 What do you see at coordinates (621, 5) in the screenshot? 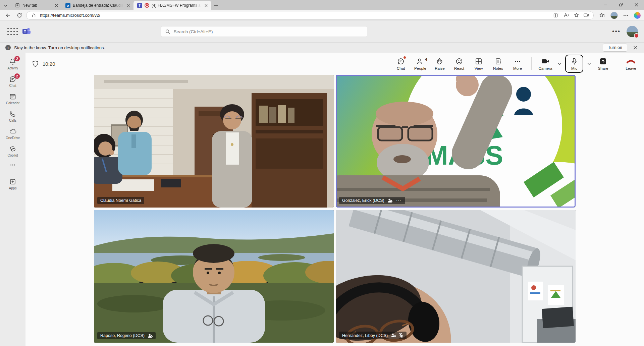
I see `restore-button` at bounding box center [621, 5].